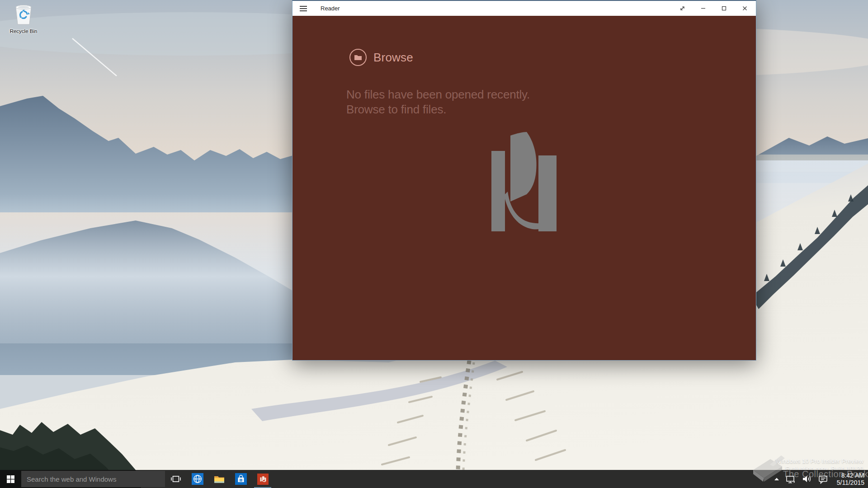 The image size is (868, 488). I want to click on window-controls, so click(713, 8).